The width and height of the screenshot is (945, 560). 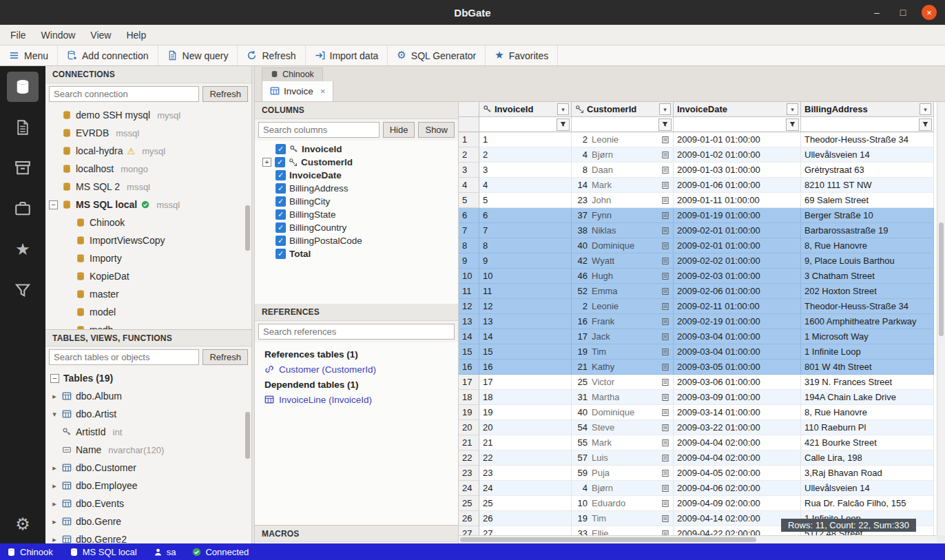 I want to click on cell-billingaddress: Calle Lira, 198, so click(x=868, y=458).